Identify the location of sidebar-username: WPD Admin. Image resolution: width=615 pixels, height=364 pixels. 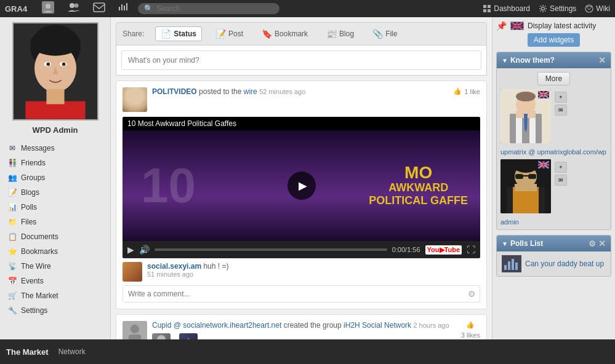
(55, 130).